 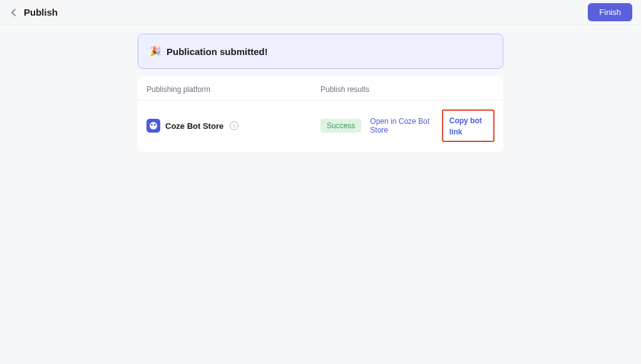 What do you see at coordinates (408, 89) in the screenshot?
I see `column-header-results: Publish results` at bounding box center [408, 89].